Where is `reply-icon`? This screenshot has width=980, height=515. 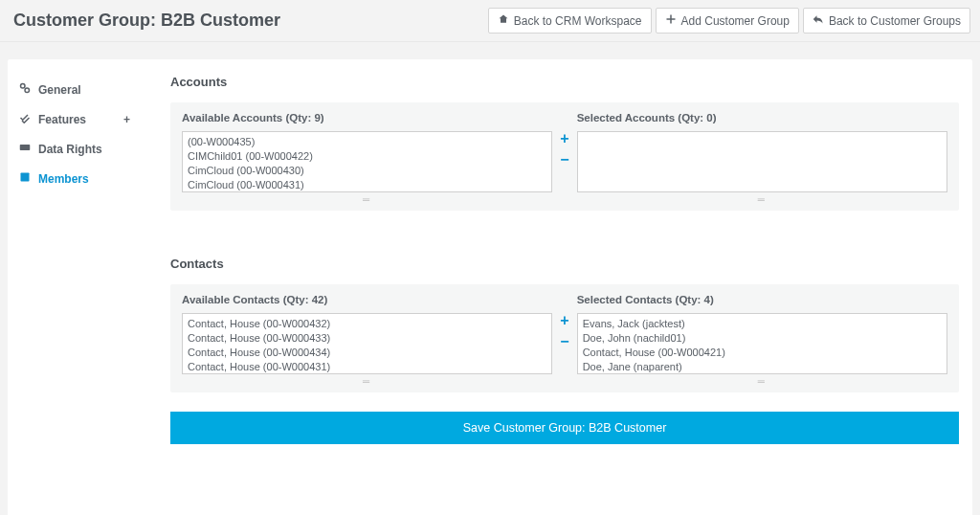
reply-icon is located at coordinates (818, 21).